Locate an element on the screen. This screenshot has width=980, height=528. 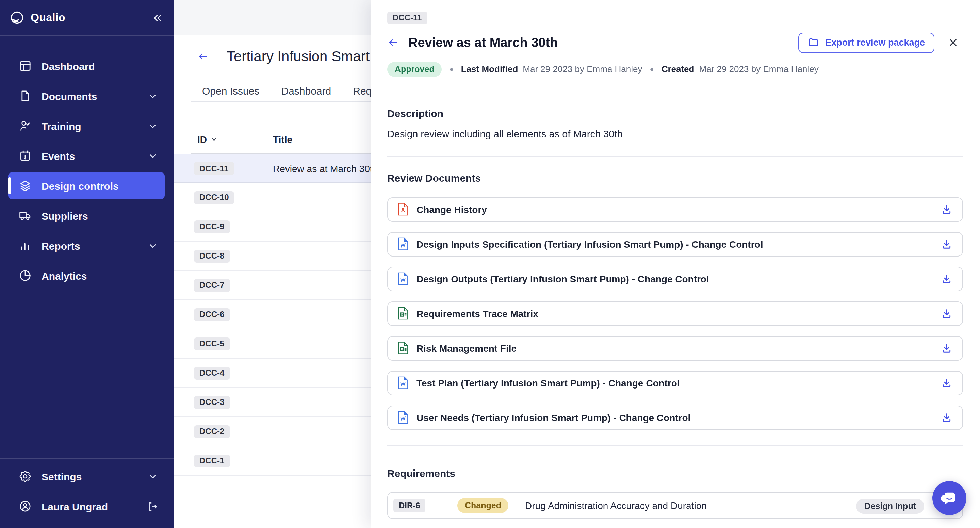
sidebar-item-settings: Settings is located at coordinates (86, 476).